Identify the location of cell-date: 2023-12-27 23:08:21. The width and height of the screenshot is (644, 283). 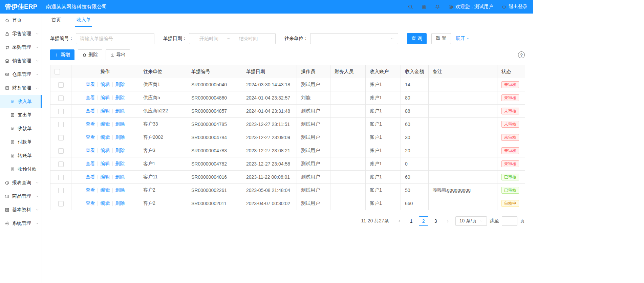
(270, 151).